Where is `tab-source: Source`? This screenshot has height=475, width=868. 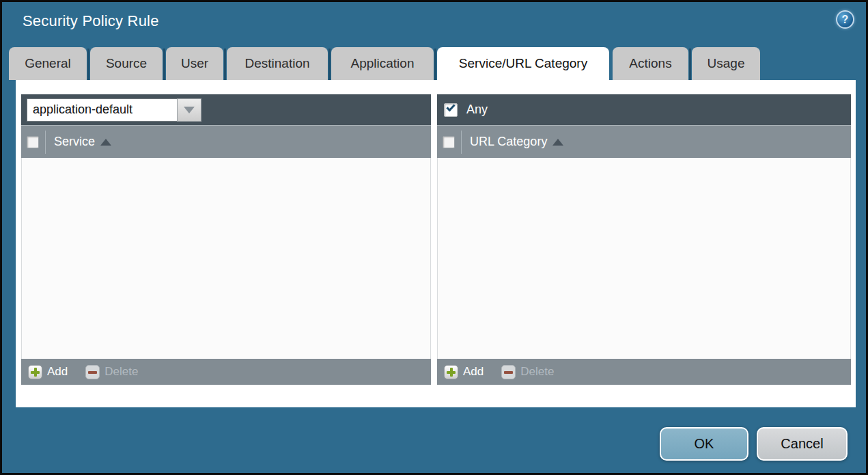
tab-source: Source is located at coordinates (126, 64).